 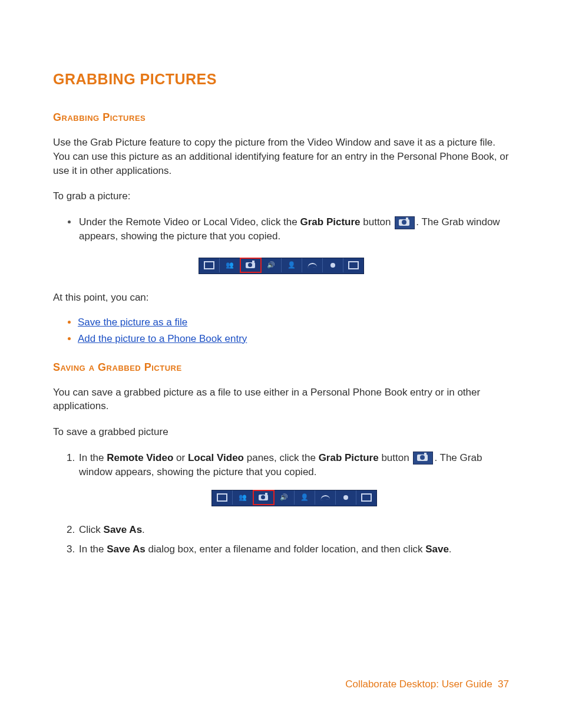 I want to click on paragraph-saving-intro: You can save a grabbed picture as a file…, so click(x=281, y=400).